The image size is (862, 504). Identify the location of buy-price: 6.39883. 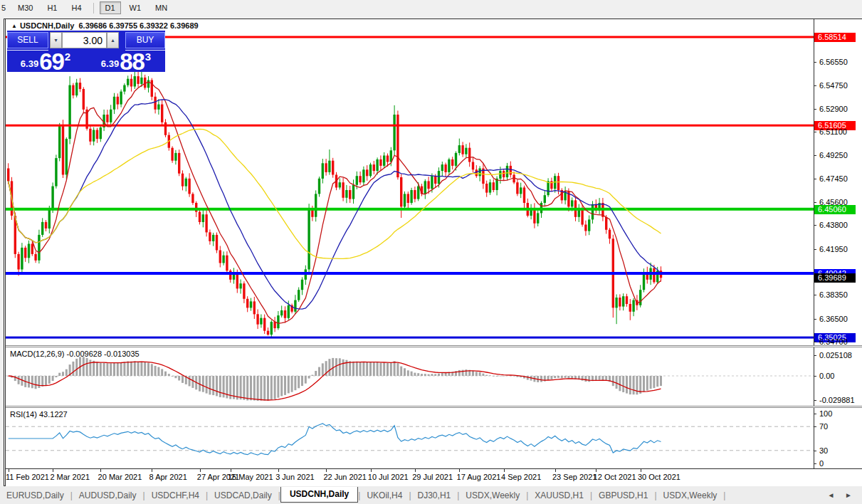
(126, 61).